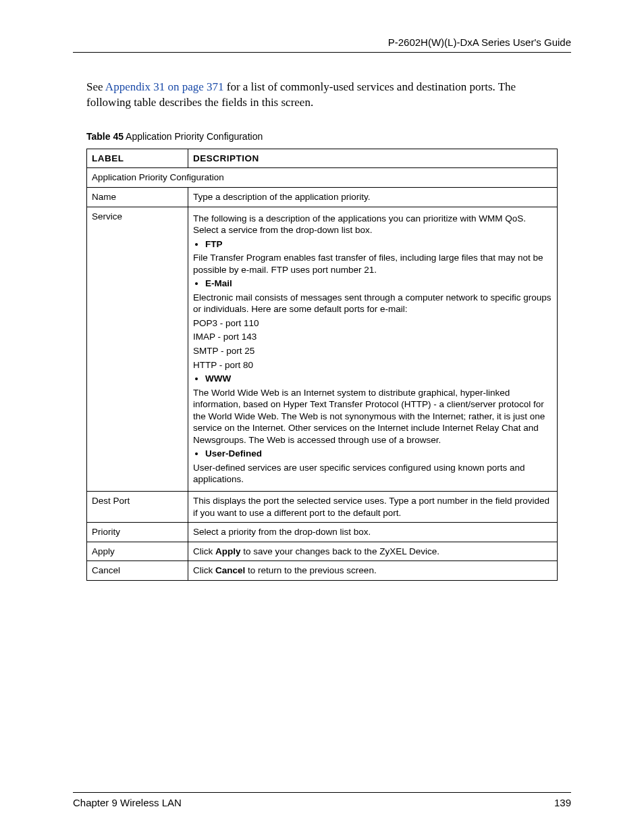 Image resolution: width=644 pixels, height=834 pixels. What do you see at coordinates (373, 365) in the screenshot?
I see `port-http: HTTP - port 80` at bounding box center [373, 365].